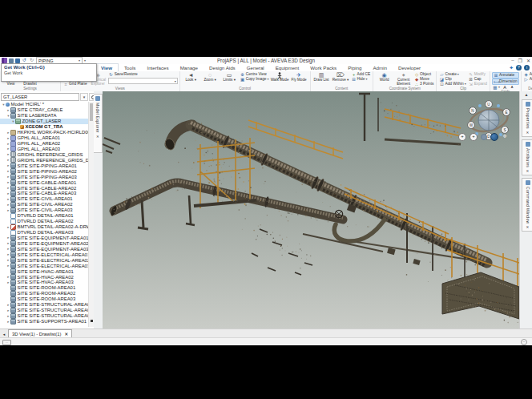 This screenshot has width=532, height=399. Describe the element at coordinates (44, 239) in the screenshot. I see `tree-item-site-site-equipment-area01: ▸SITE SITE-EQUIPMENT-AREA01` at that location.